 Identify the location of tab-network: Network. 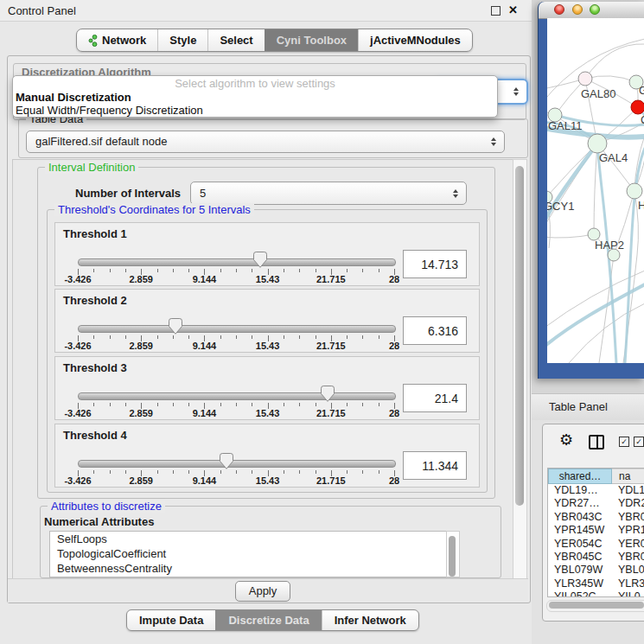
(118, 40).